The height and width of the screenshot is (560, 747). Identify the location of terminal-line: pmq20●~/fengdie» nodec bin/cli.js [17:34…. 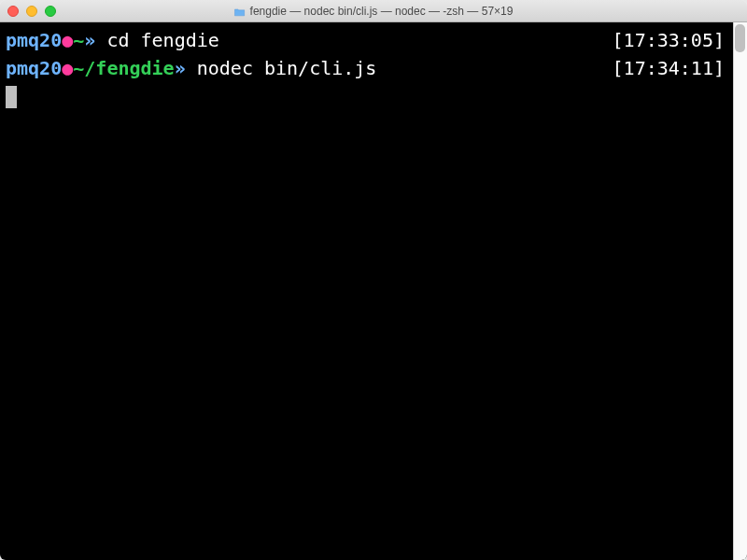
(374, 68).